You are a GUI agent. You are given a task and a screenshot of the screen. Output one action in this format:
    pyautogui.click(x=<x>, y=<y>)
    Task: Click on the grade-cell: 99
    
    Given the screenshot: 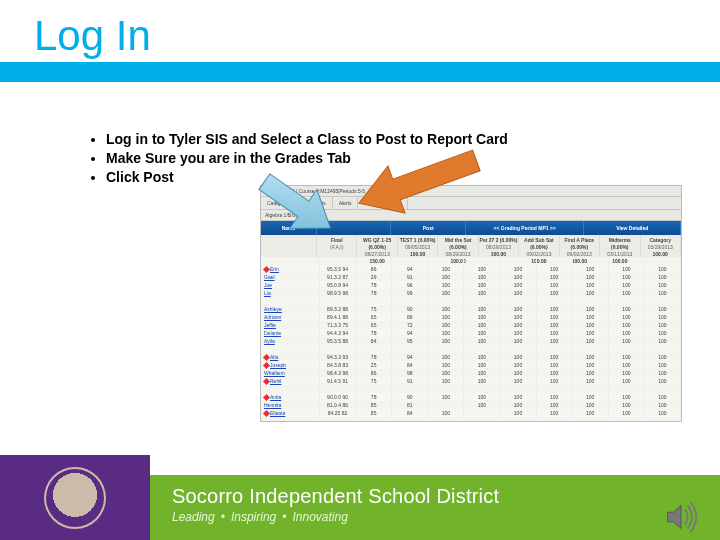 What is the action you would take?
    pyautogui.click(x=410, y=293)
    